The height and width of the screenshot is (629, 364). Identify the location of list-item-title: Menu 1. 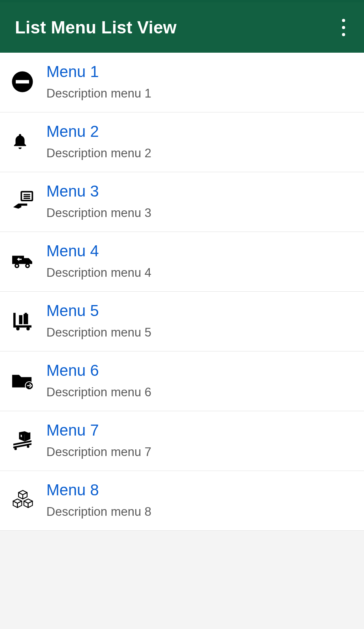
(200, 72).